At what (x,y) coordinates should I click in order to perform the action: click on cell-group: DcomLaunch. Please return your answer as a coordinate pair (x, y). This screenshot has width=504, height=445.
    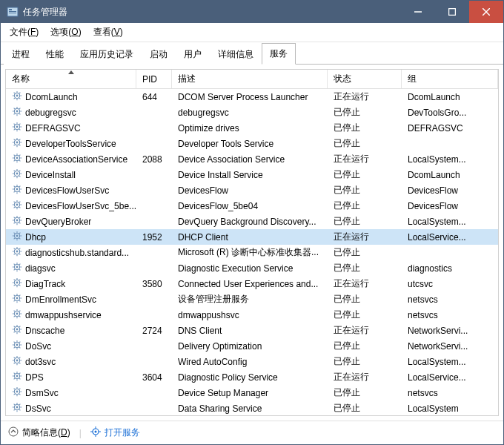
    Looking at the image, I should click on (450, 97).